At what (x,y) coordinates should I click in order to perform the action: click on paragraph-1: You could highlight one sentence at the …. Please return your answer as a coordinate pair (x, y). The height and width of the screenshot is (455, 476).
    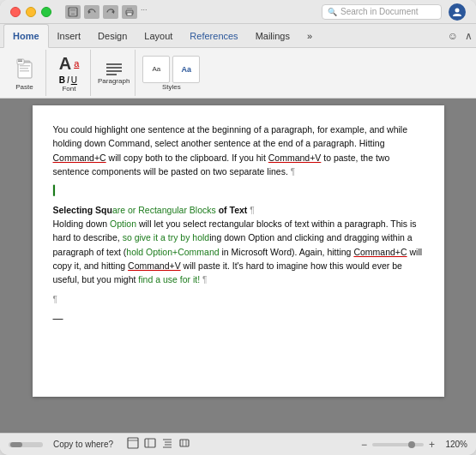
    Looking at the image, I should click on (238, 151).